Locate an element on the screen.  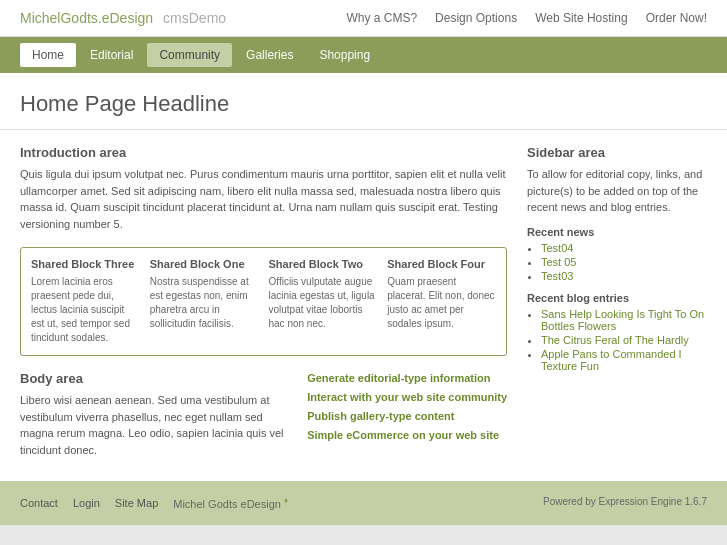
list-item: Test03 is located at coordinates (624, 276).